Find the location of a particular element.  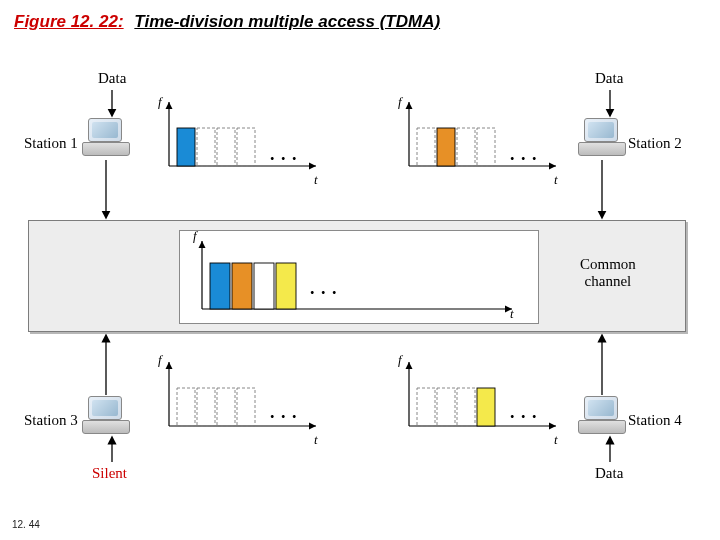

station4-ellipsis: . . . is located at coordinates (524, 412).